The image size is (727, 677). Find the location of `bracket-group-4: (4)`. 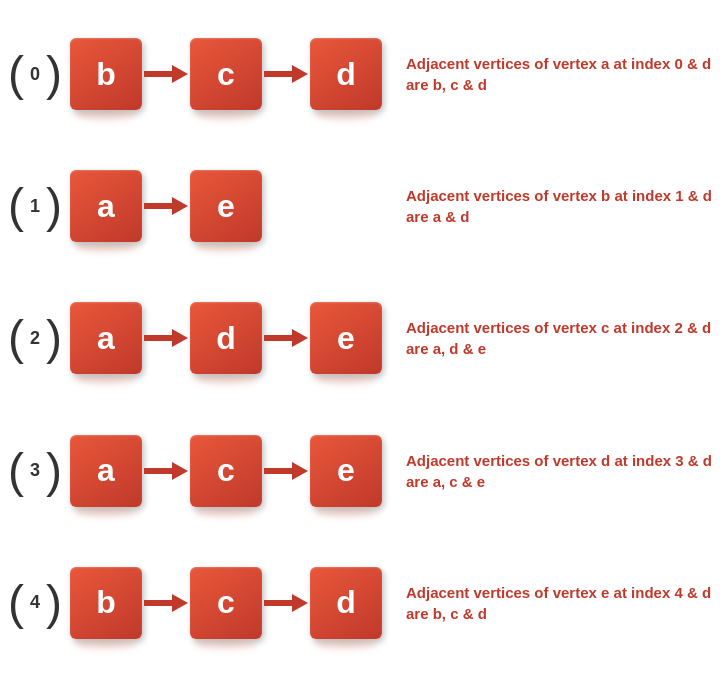

bracket-group-4: (4) is located at coordinates (35, 603).